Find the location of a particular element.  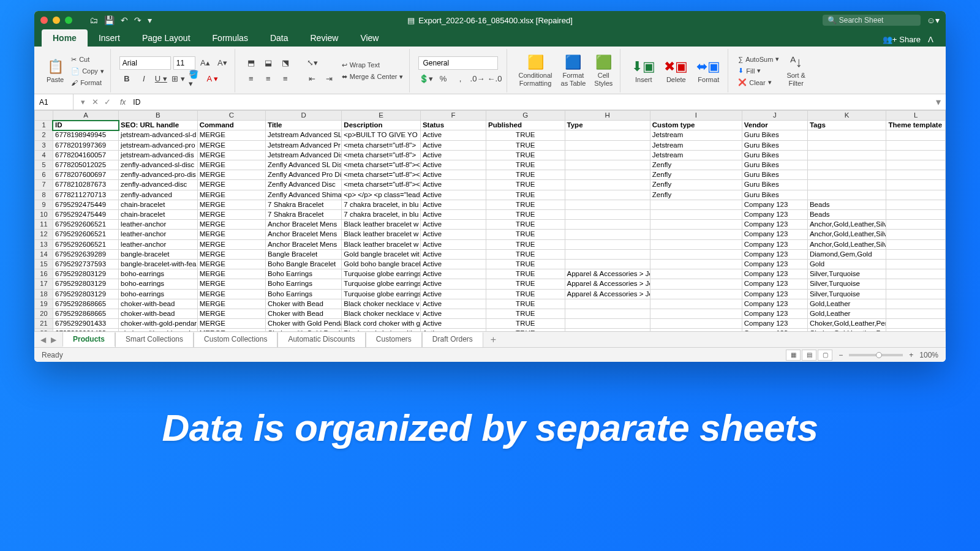

increase-indent-button: ⇥ is located at coordinates (330, 79).